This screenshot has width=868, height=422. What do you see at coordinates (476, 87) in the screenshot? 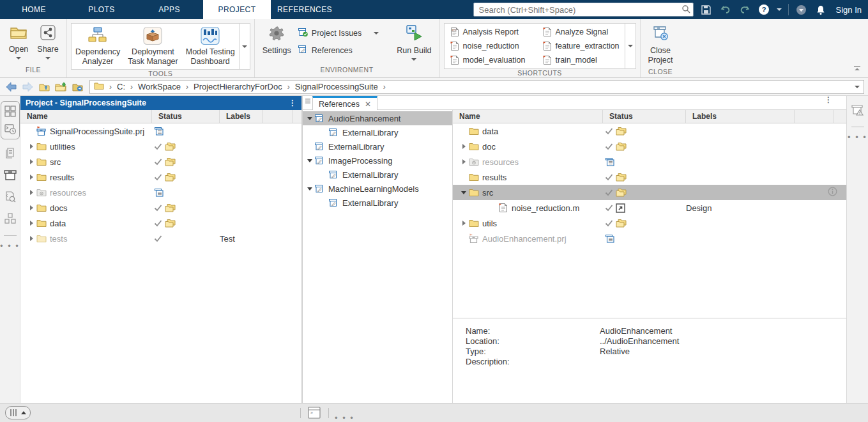
I see `breadcrumb: ›C:›WorkSpace›ProjectHierarchyForDoc›Sig…` at bounding box center [476, 87].